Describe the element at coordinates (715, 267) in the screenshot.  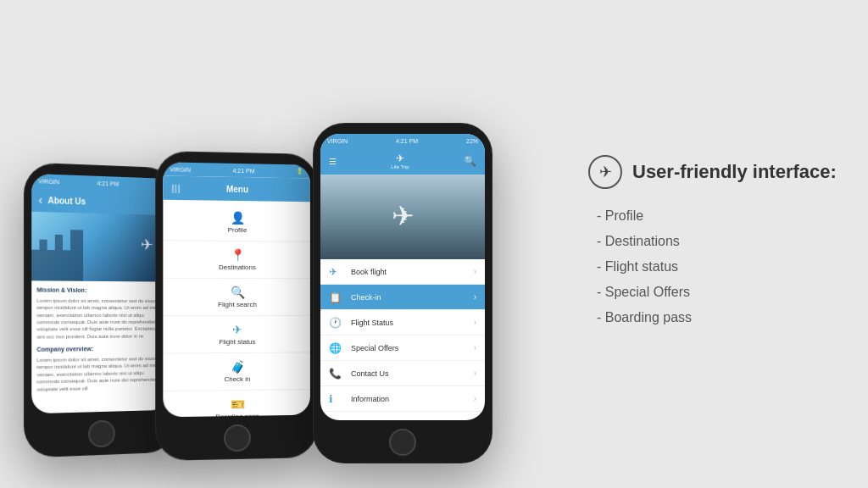
I see `feature-list: - Profile - Destinations - Flight status…` at that location.